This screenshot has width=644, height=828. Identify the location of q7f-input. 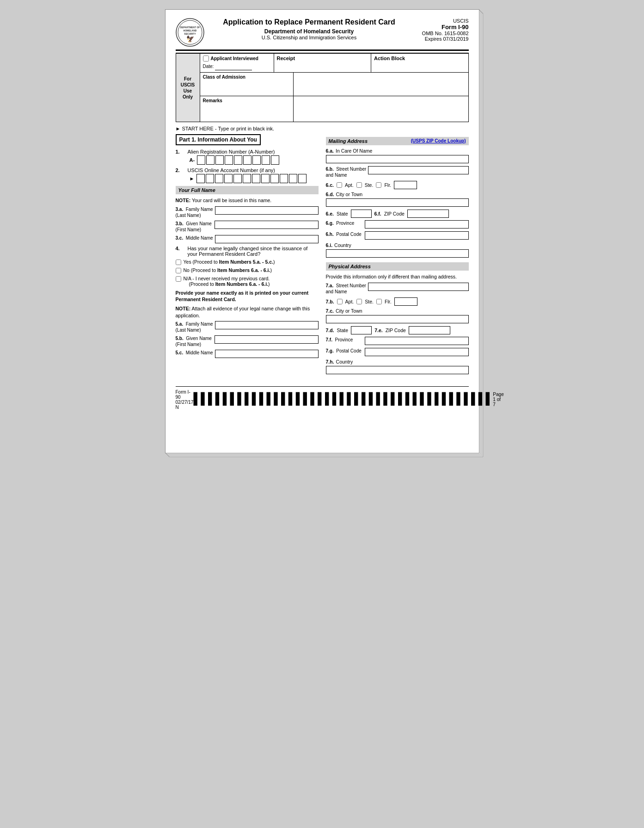
(417, 341).